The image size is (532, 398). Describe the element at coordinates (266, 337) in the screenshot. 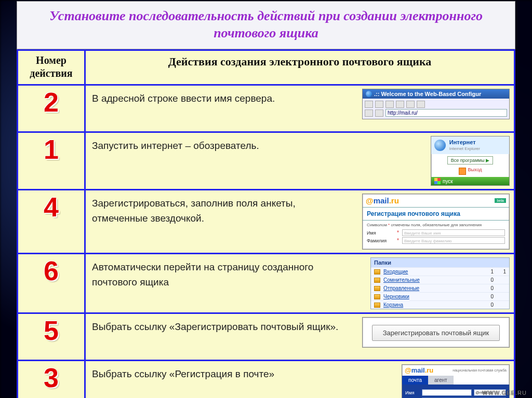

I see `table-row: 5 Выбрать ссылку «Зарегистрировать почто…` at that location.